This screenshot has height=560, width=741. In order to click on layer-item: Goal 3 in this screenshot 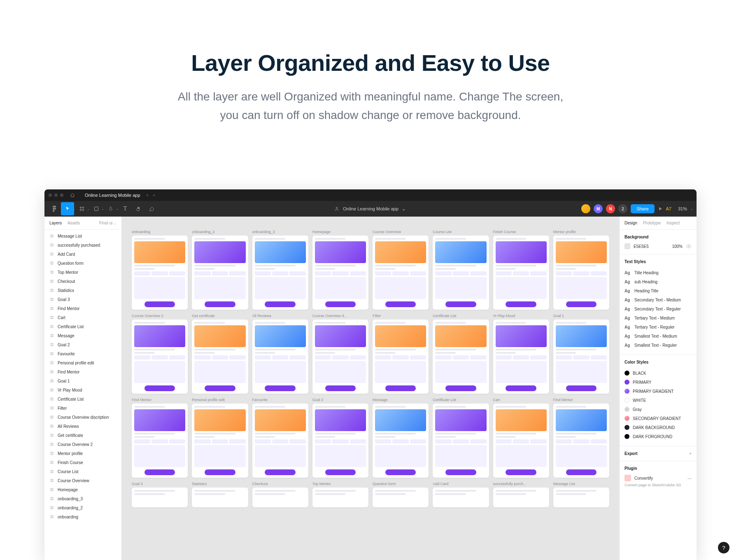, I will do `click(83, 299)`.